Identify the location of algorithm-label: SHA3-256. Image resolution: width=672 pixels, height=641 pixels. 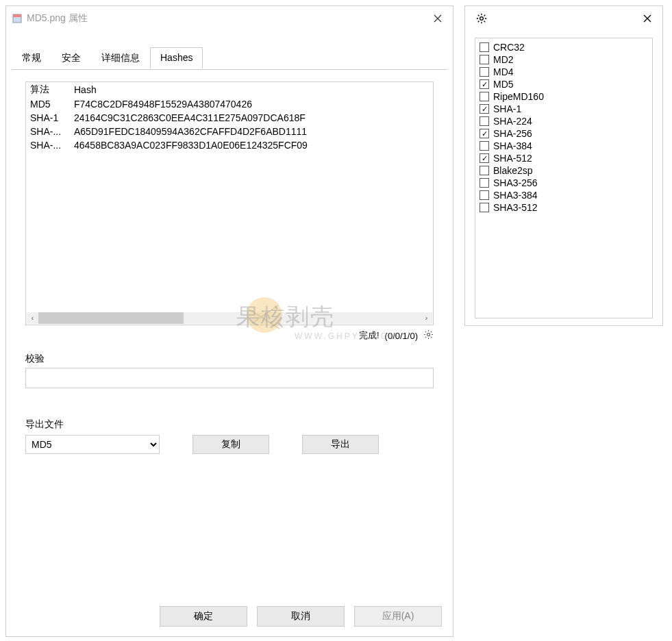
(515, 183).